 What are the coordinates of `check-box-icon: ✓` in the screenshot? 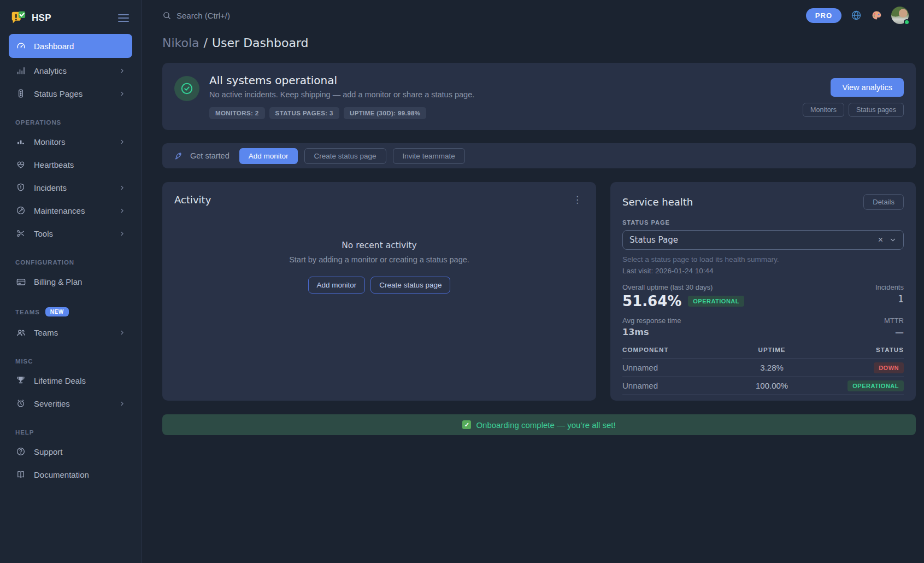 It's located at (467, 425).